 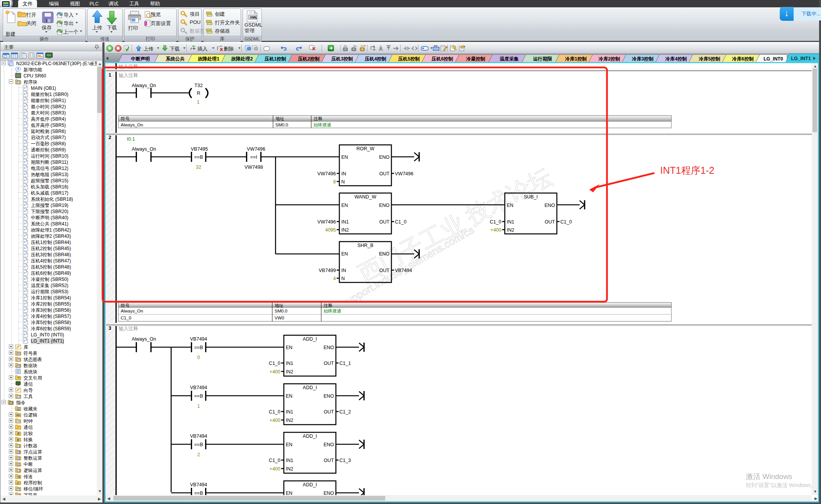 What do you see at coordinates (345, 460) in the screenshot?
I see `svg-text: C1_3` at bounding box center [345, 460].